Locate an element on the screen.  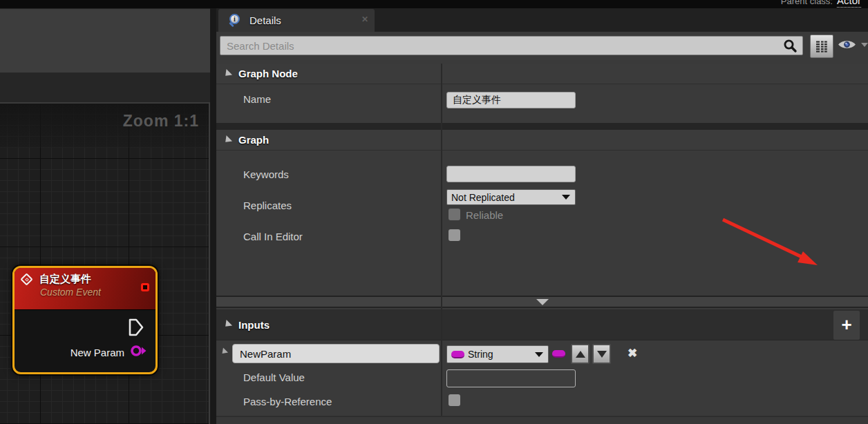
default-value-label: Default Value is located at coordinates (274, 377).